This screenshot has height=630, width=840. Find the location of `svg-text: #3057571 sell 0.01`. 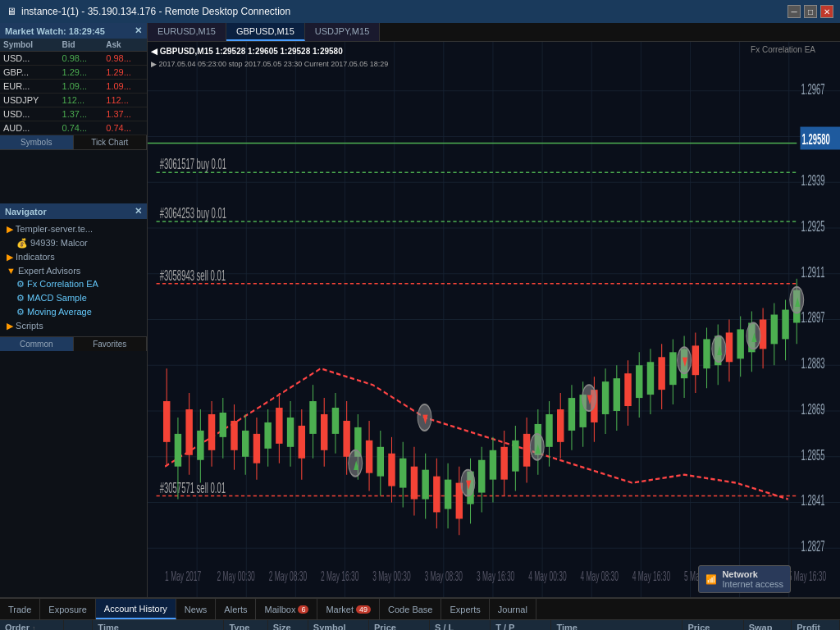

svg-text: #3057571 sell 0.01 is located at coordinates (193, 487).